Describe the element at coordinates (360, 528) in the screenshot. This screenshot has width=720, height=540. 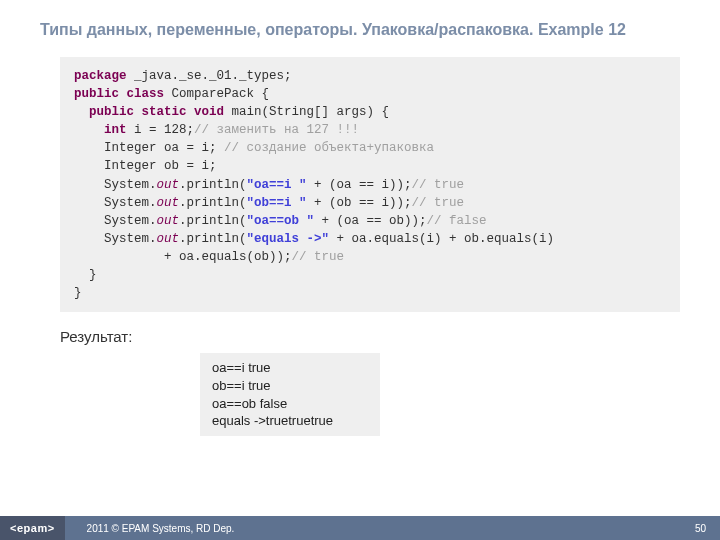
I see `footer: <epam> 2011 © EPAM Systems, RD Dep. 50` at that location.